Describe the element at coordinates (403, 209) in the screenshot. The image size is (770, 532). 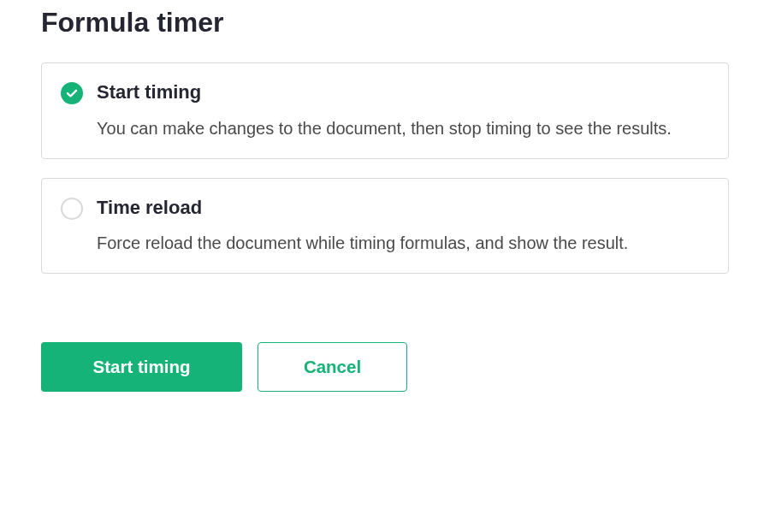
I see `option-title: Time reload` at that location.